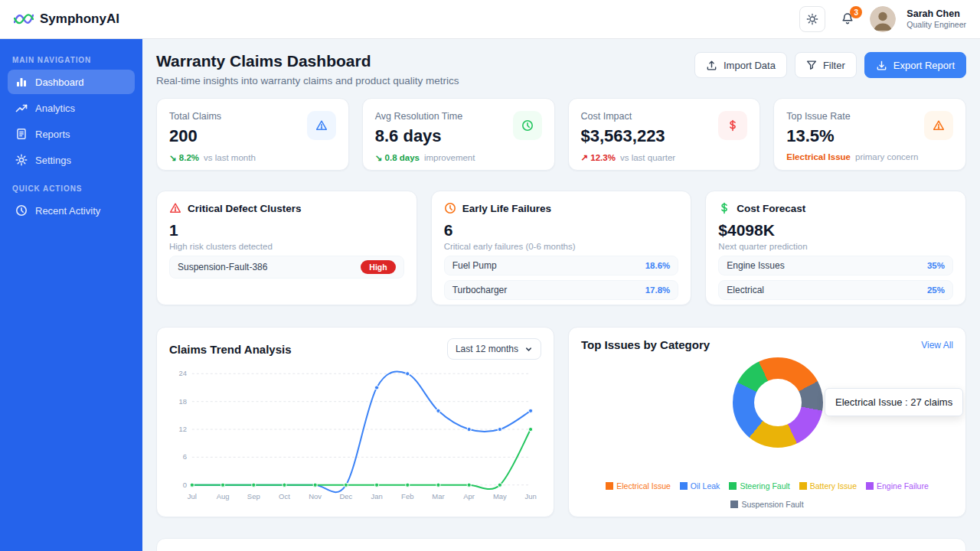 This screenshot has width=980, height=551. I want to click on kpi-trend: Electrical Issue primary concern, so click(852, 157).